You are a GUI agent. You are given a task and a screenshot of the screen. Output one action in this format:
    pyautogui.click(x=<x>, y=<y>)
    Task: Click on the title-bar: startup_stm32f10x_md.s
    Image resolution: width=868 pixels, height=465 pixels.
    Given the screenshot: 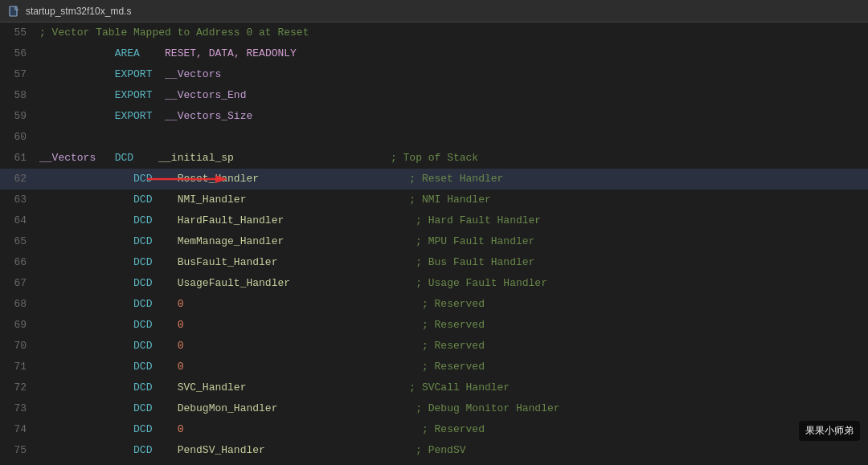 What is the action you would take?
    pyautogui.click(x=434, y=11)
    